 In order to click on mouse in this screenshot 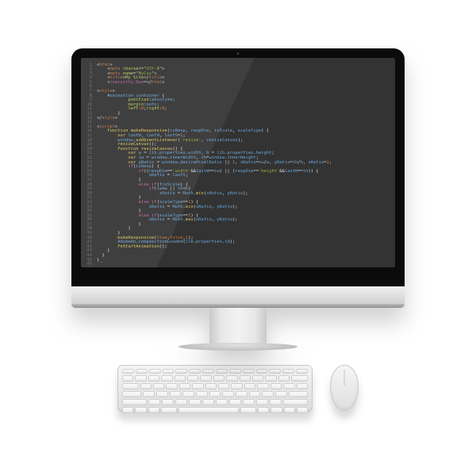, I will do `click(344, 388)`.